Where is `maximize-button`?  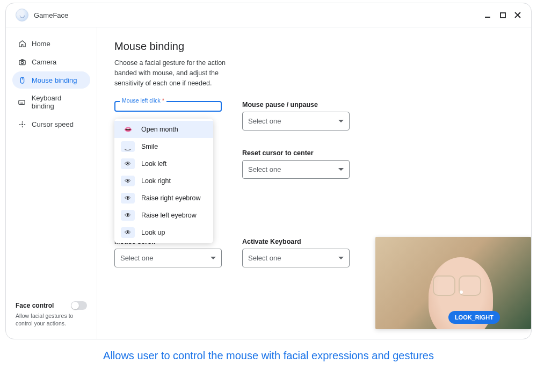
maximize-button is located at coordinates (503, 15).